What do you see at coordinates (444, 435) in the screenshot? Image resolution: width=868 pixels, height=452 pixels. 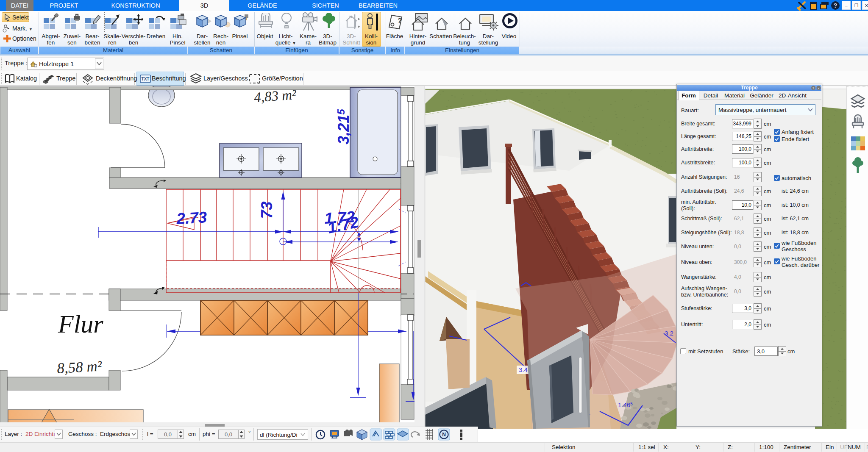 I see `svg-text: N` at bounding box center [444, 435].